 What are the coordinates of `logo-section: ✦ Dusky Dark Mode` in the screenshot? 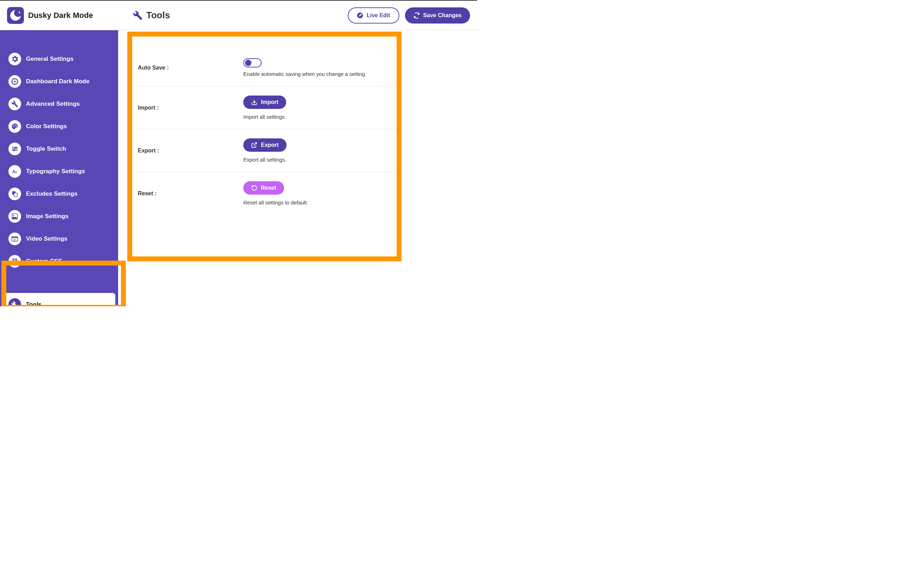 It's located at (63, 15).